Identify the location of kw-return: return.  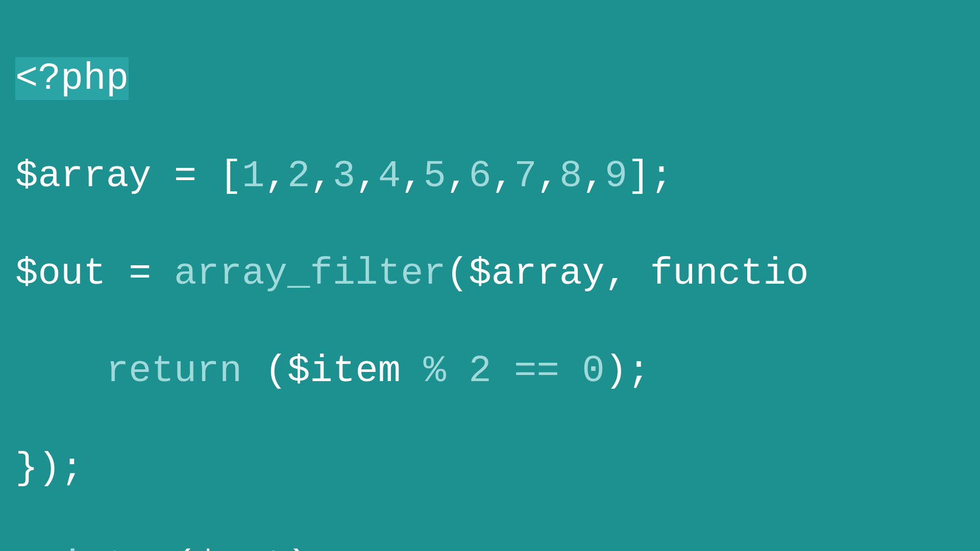
(174, 371).